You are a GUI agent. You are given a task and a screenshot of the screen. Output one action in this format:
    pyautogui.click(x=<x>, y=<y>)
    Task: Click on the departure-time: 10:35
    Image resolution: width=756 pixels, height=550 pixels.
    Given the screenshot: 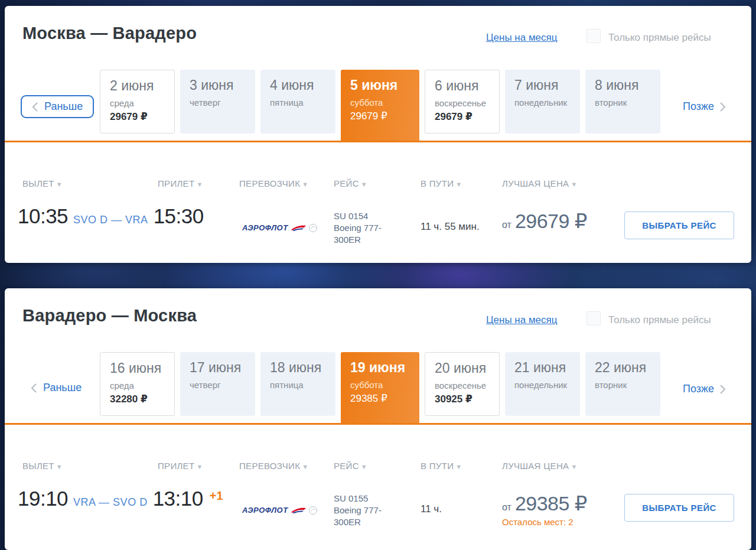 What is the action you would take?
    pyautogui.click(x=43, y=216)
    